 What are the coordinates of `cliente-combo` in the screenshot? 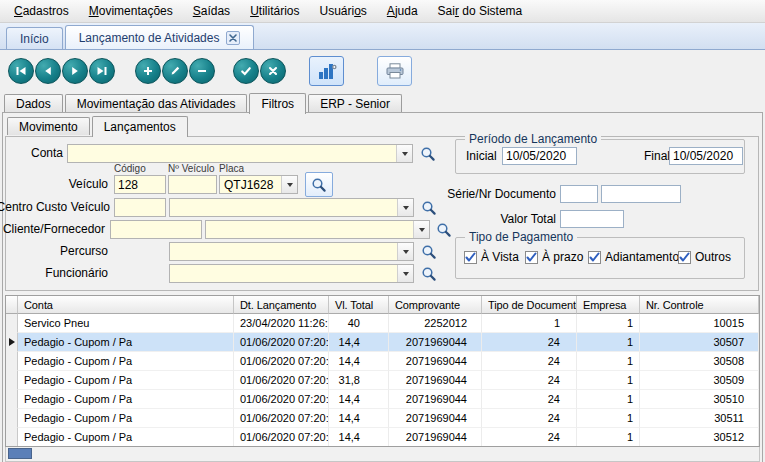 It's located at (318, 230).